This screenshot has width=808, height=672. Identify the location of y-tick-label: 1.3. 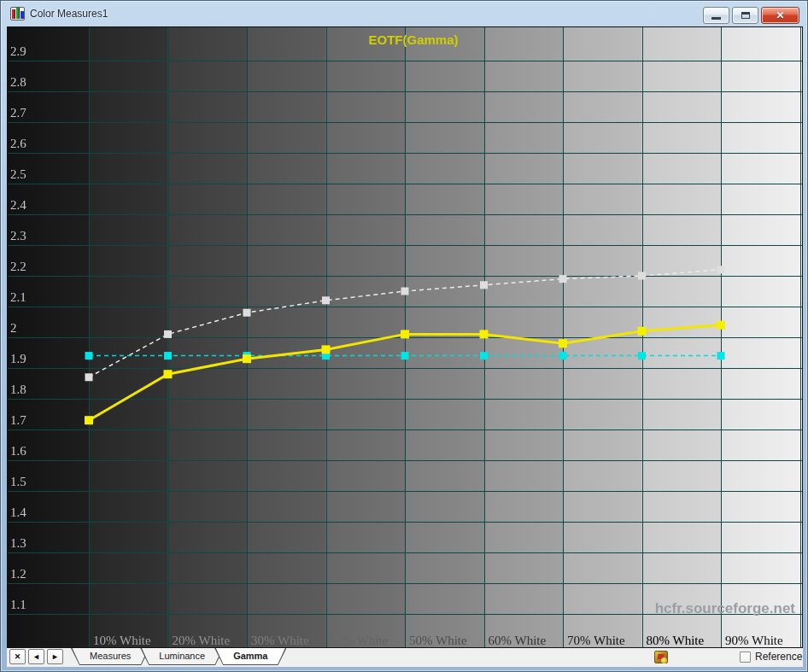
(19, 543).